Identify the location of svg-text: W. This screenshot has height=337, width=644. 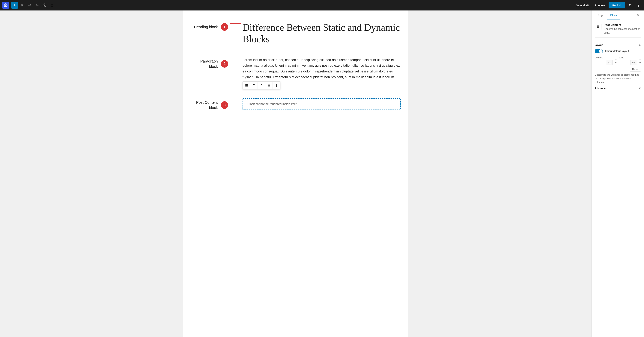
(6, 5).